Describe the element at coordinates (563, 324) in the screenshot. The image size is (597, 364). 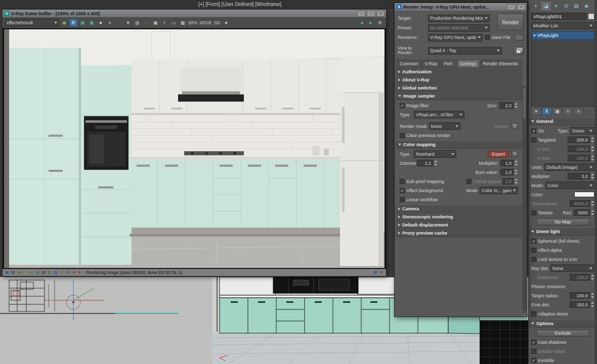
I see `rollout-options: Options` at that location.